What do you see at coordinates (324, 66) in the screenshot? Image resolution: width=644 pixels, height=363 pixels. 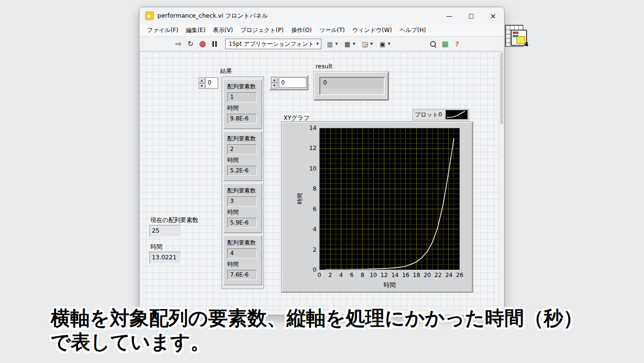 I see `result-label: result` at bounding box center [324, 66].